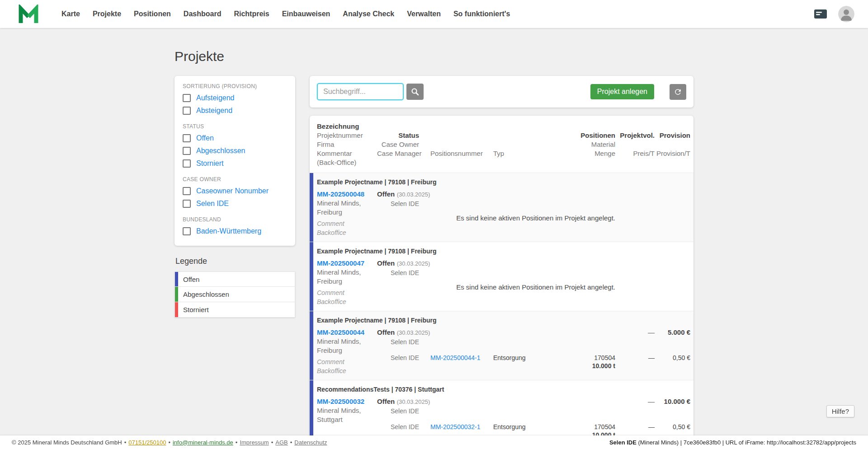  I want to click on position-typ: Entsorgung, so click(527, 362).